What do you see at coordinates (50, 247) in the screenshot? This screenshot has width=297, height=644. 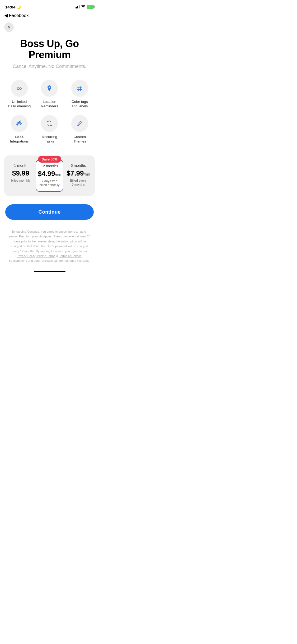 I see `footer-text: By tapping Continue, you agree to subscr…` at bounding box center [50, 247].